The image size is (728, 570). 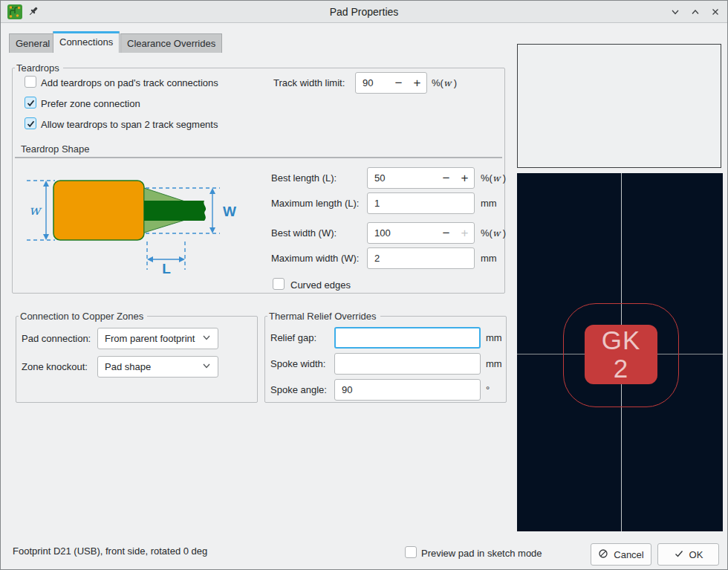 What do you see at coordinates (171, 43) in the screenshot?
I see `tab-clearance-overrides: Clearance Overrides` at bounding box center [171, 43].